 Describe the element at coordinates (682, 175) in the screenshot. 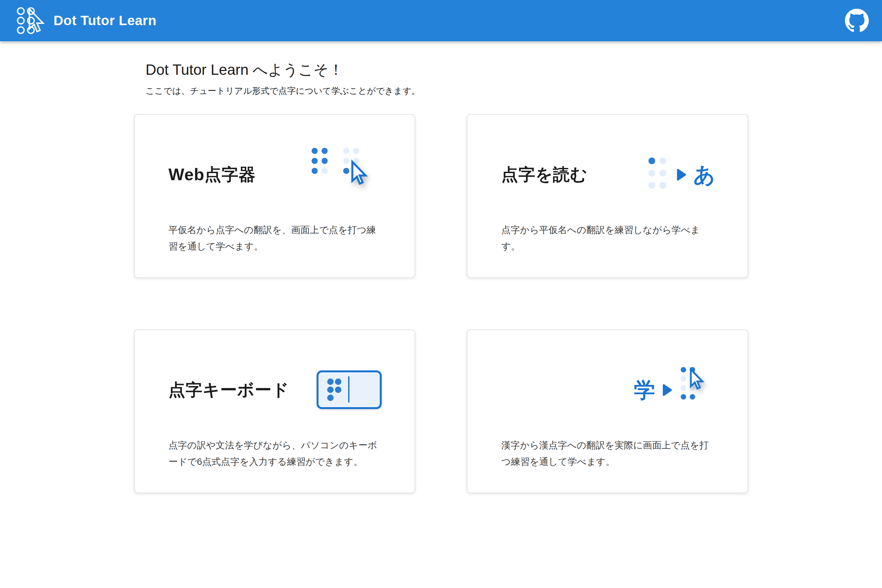

I see `braille-to-hiragana-icon: あ` at that location.